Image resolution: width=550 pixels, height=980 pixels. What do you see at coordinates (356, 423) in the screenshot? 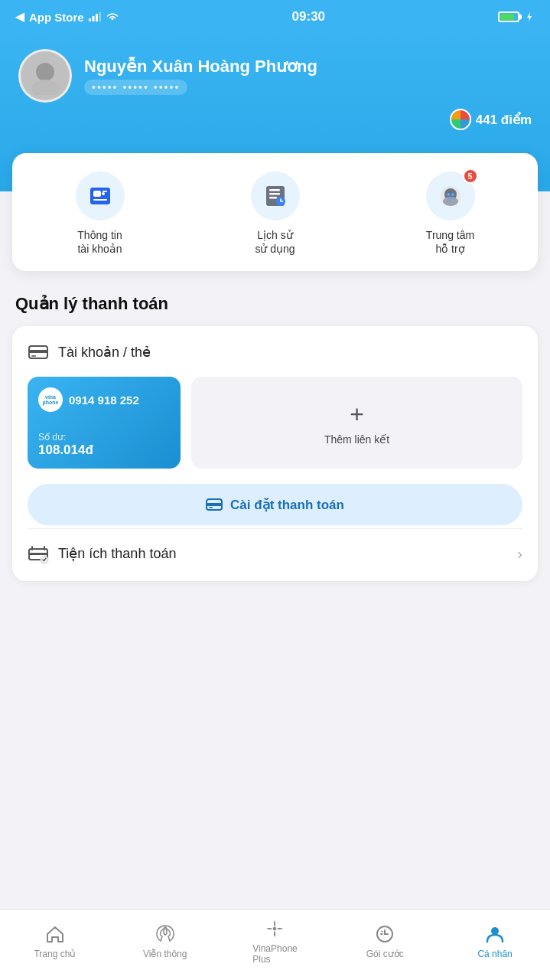
I see `add-link-card: + Thêm liên kết` at bounding box center [356, 423].